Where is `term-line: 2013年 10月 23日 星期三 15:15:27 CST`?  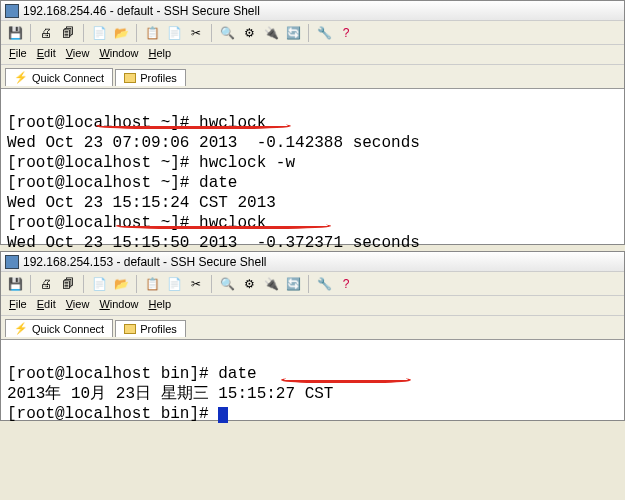
term-line: 2013年 10月 23日 星期三 15:15:27 CST is located at coordinates (170, 394).